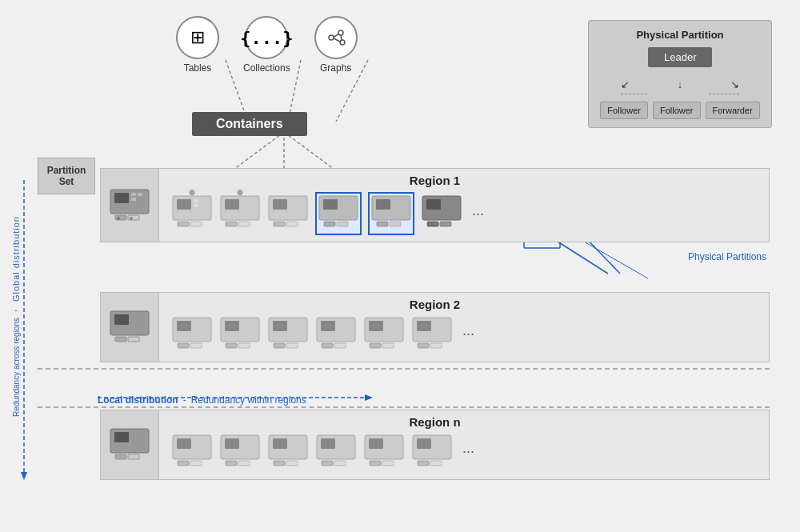 Image resolution: width=800 pixels, height=532 pixels. What do you see at coordinates (435, 217) in the screenshot?
I see `region-1-servers: ···` at bounding box center [435, 217].